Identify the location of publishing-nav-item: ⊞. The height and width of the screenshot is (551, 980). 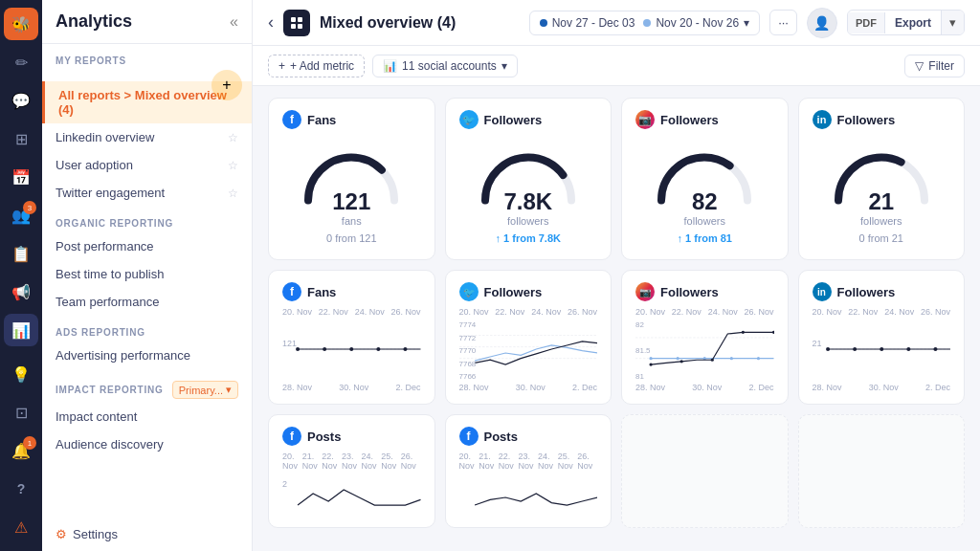
(21, 139).